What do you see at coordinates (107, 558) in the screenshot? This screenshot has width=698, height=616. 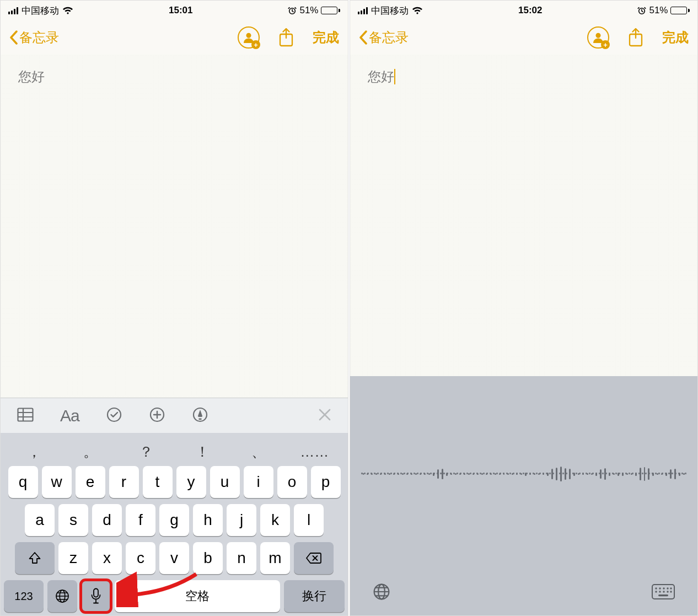 I see `key-x: x` at bounding box center [107, 558].